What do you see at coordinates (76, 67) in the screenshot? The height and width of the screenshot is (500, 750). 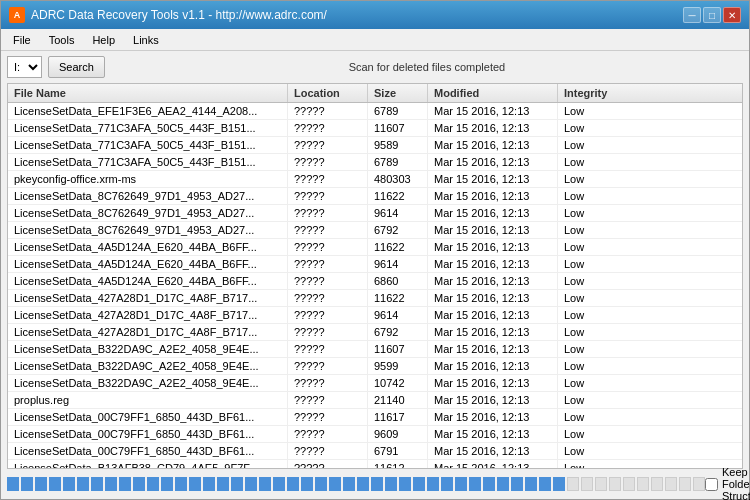 I see `search-button: Search` at bounding box center [76, 67].